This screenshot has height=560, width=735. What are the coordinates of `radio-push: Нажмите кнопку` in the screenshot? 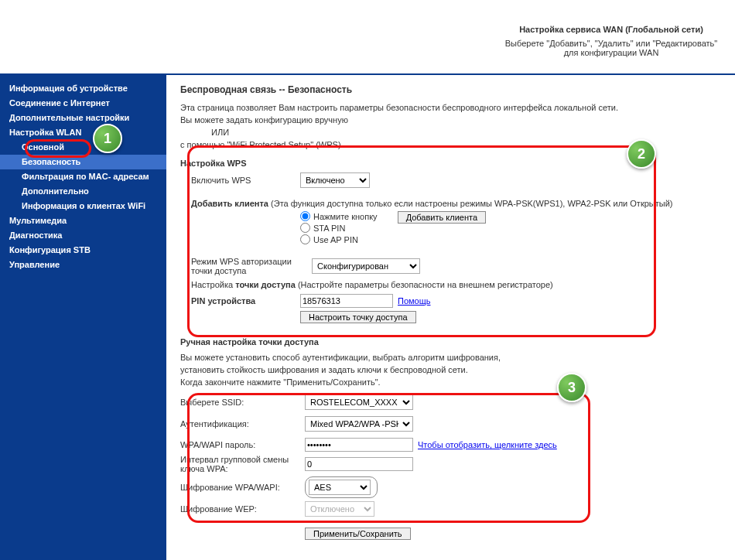 It's located at (339, 217).